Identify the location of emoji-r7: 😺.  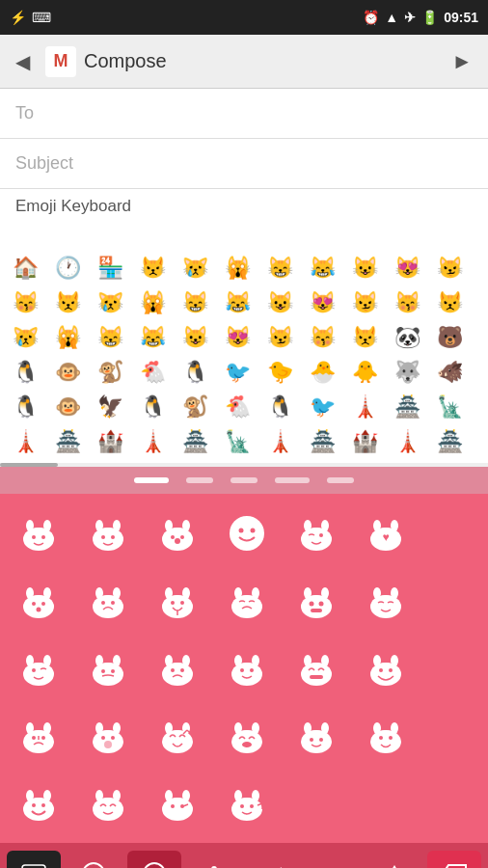
(280, 303).